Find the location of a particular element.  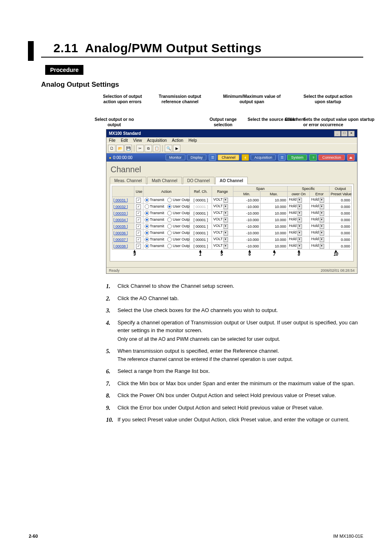

menu-acquisition: Acquisition is located at coordinates (157, 141).